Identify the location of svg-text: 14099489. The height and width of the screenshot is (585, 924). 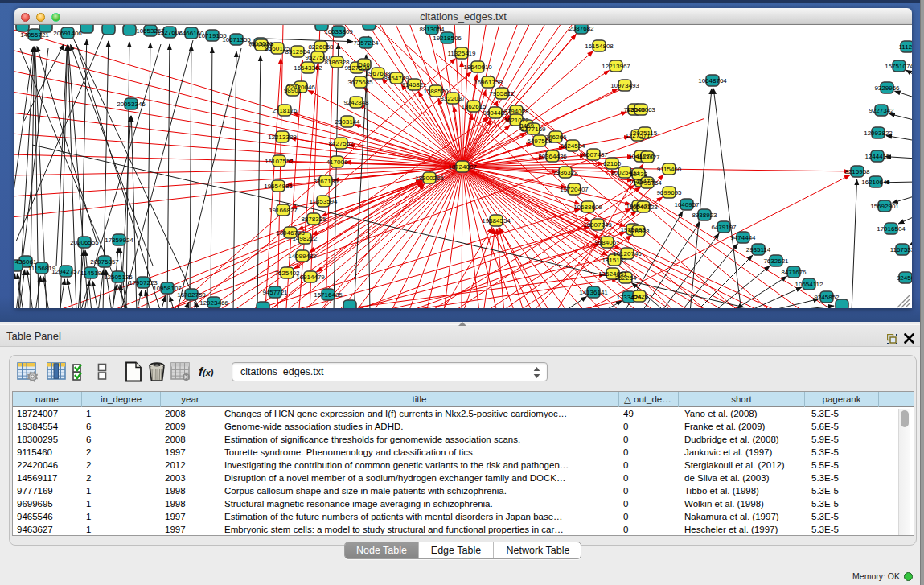
(302, 256).